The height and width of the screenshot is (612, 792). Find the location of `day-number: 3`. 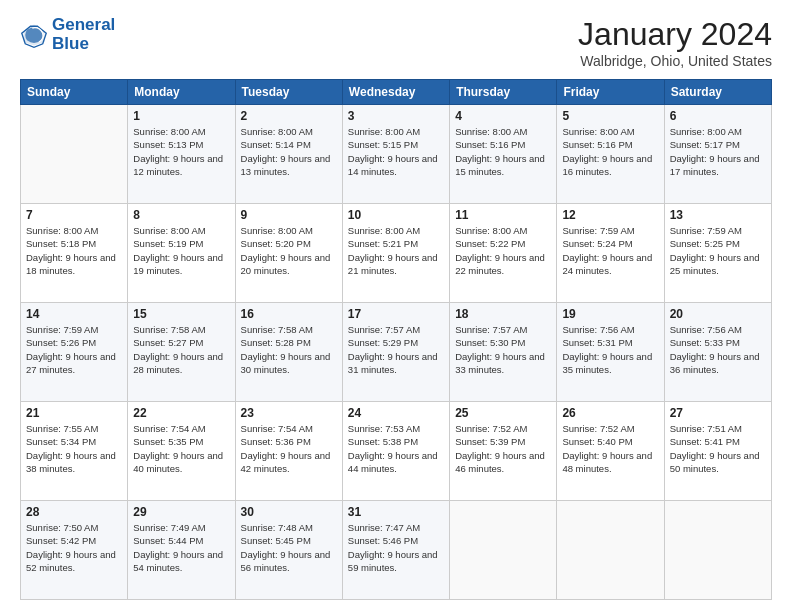

day-number: 3 is located at coordinates (396, 116).